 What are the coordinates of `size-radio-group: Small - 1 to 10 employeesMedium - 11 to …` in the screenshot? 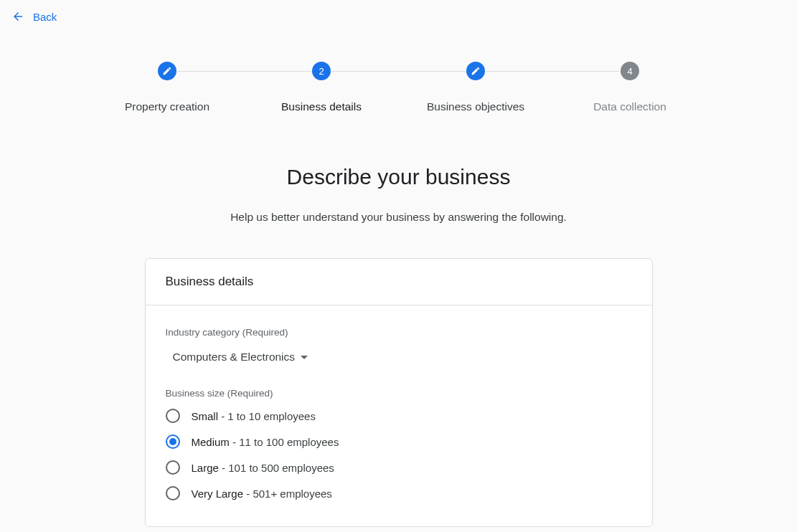 It's located at (399, 455).